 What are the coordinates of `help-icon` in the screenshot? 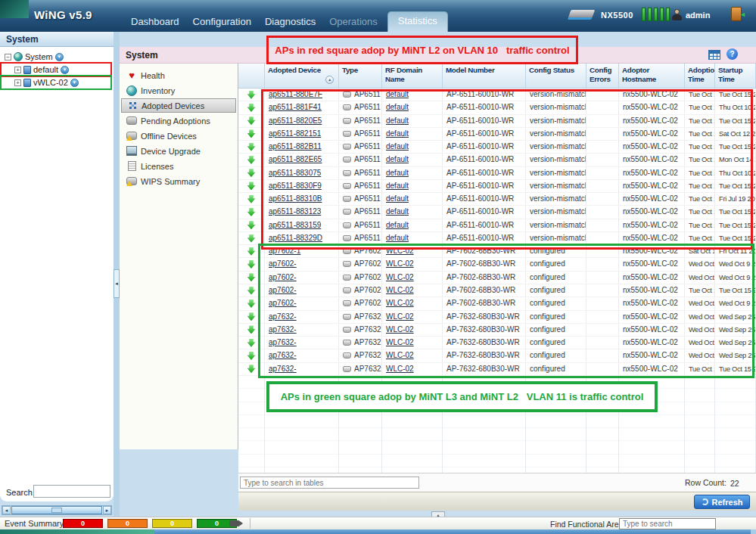 It's located at (733, 54).